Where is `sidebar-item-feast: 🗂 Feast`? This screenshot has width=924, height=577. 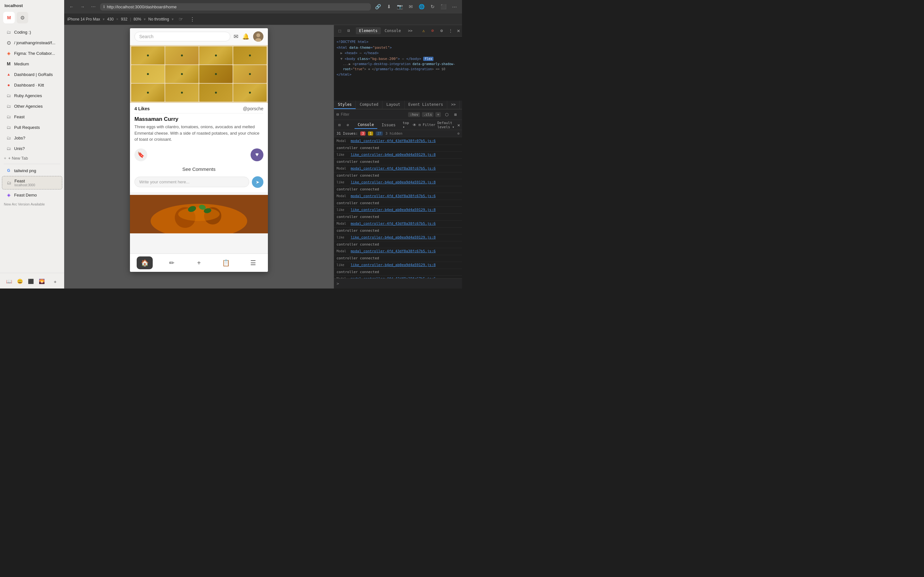 sidebar-item-feast: 🗂 Feast is located at coordinates (32, 117).